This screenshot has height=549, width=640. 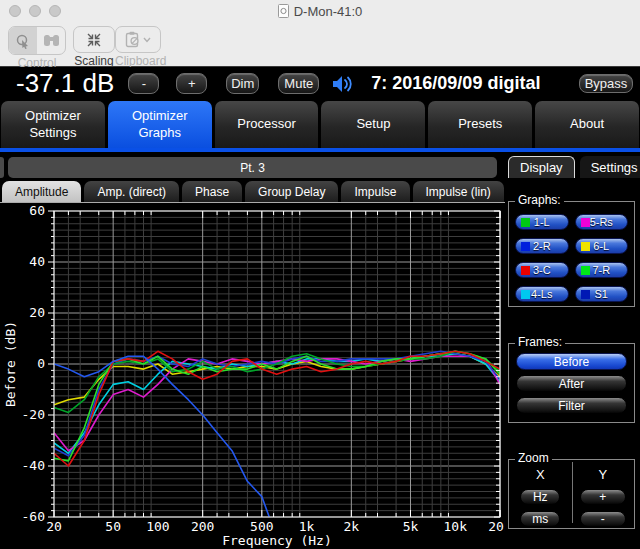 I want to click on graph-channel-button-6-l: 6-L, so click(x=602, y=246).